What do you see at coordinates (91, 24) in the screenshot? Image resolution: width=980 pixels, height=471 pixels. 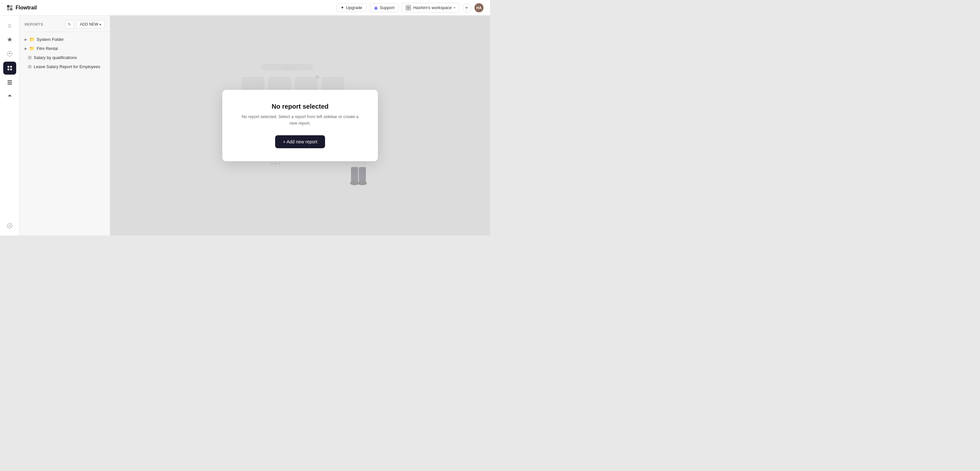 I see `add-new-button: ADD NEW ▾` at bounding box center [91, 24].